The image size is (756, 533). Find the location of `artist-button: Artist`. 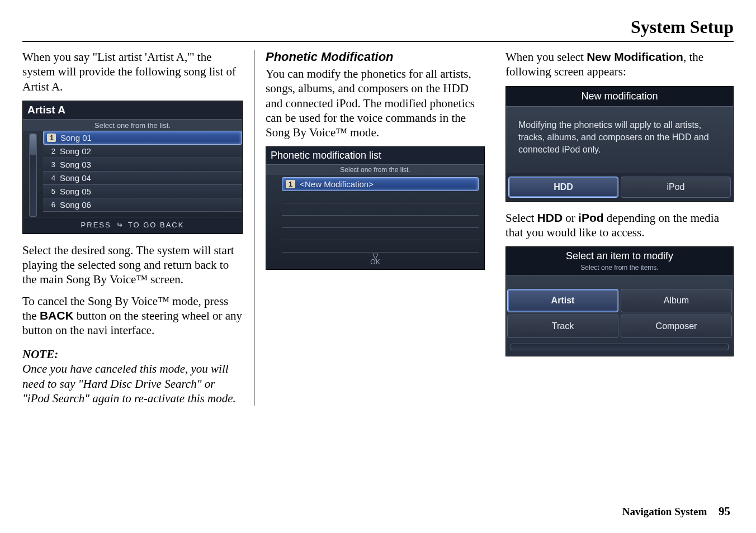

artist-button: Artist is located at coordinates (563, 301).